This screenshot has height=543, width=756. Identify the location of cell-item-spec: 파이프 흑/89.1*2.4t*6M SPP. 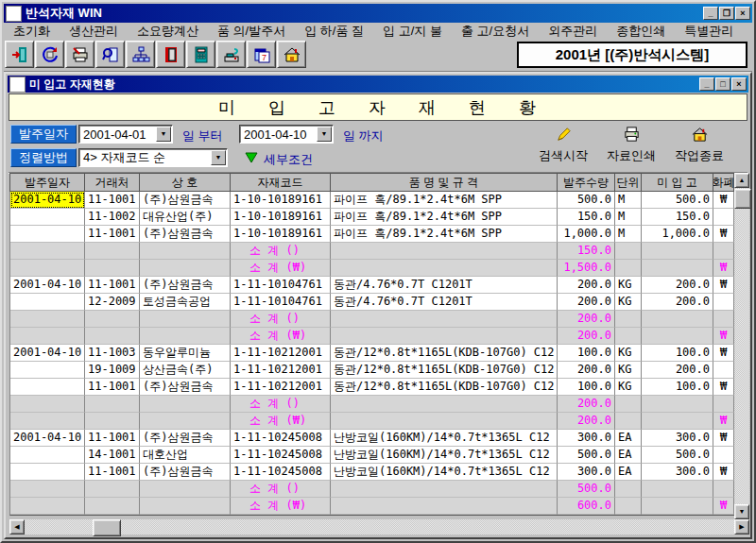
(444, 234).